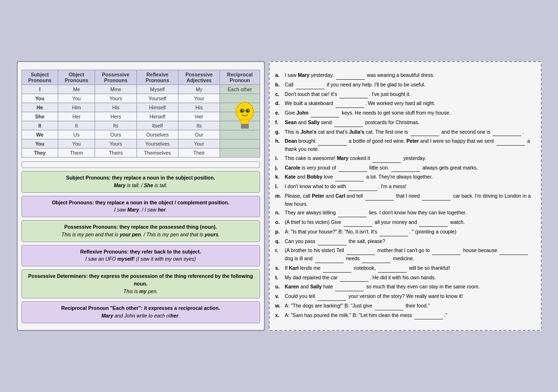 This screenshot has height=392, width=558. What do you see at coordinates (141, 210) in the screenshot?
I see `info-box-body: I saw Mary. / I saw her.` at bounding box center [141, 210].